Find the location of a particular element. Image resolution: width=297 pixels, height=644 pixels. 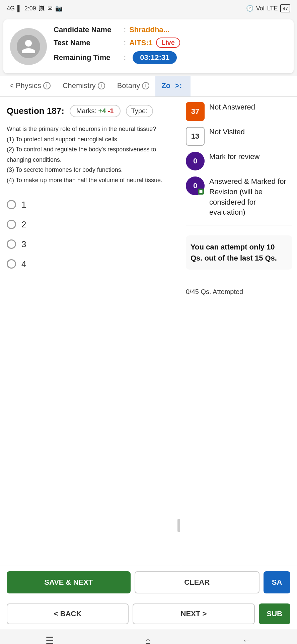

question-header: Question 187: Marks: +4 -1 Type: is located at coordinates (90, 111).